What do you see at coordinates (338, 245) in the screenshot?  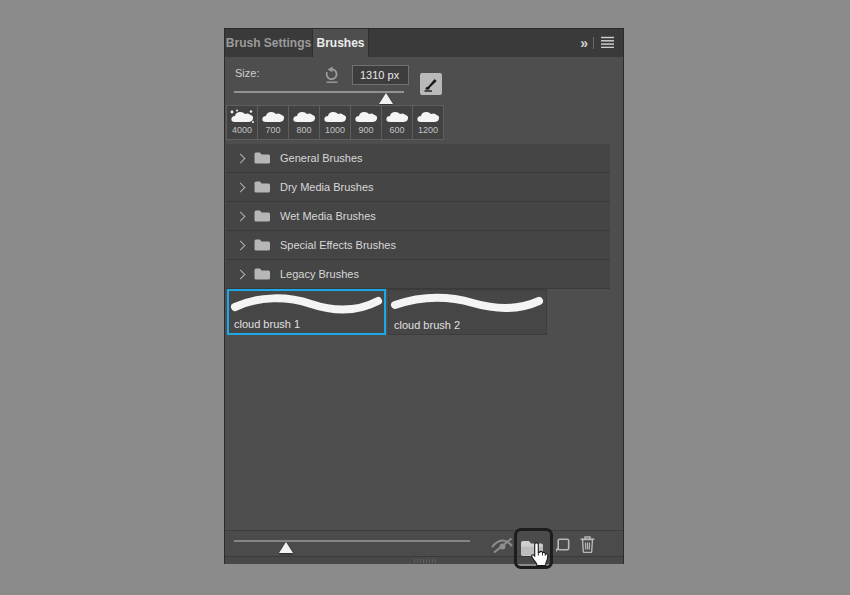 I see `brush-group-label: Special Effects Brushes` at bounding box center [338, 245].